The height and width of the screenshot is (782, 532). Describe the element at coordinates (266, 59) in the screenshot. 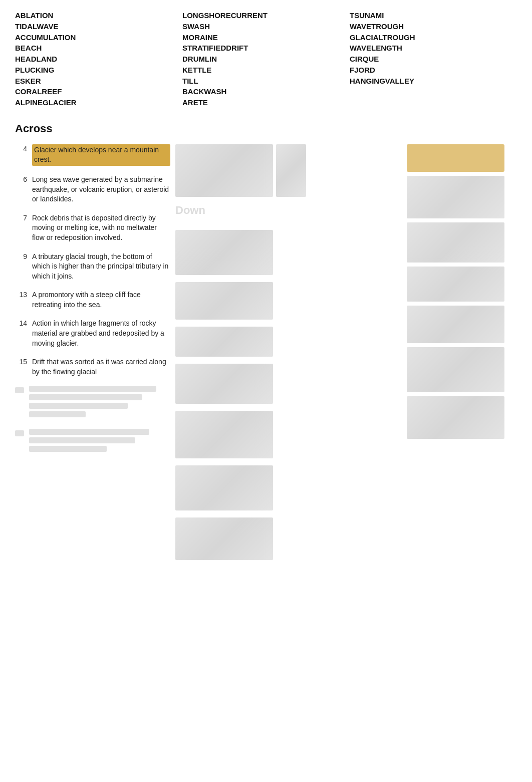

I see `word-list: ABLATION TIDALWAVE ACCUMULATION BEACH HE…` at that location.